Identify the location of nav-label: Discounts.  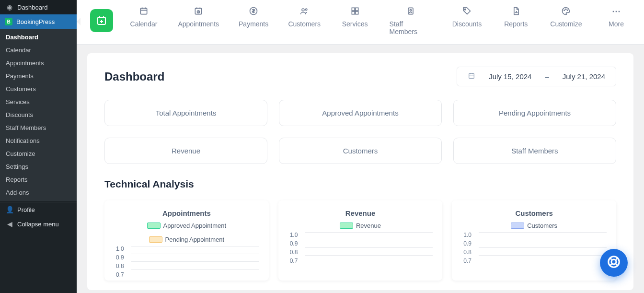
(467, 24).